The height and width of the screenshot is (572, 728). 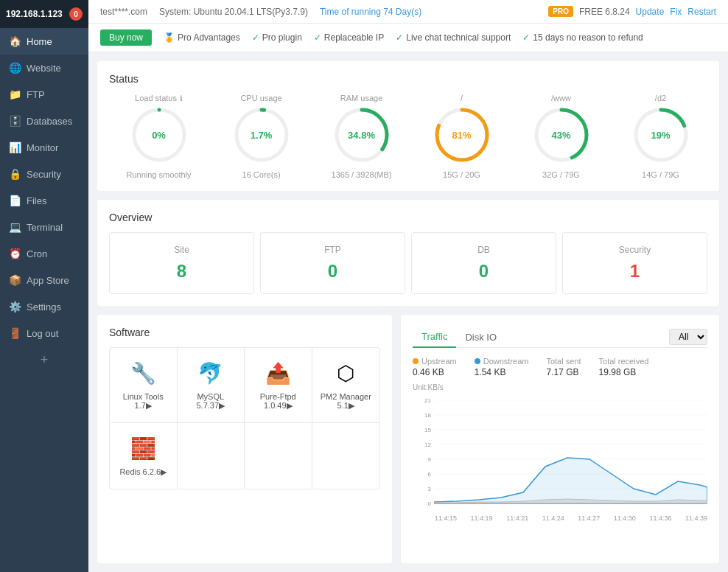 What do you see at coordinates (435, 367) in the screenshot?
I see `stat-upstream: Upstream 0.46 KB` at bounding box center [435, 367].